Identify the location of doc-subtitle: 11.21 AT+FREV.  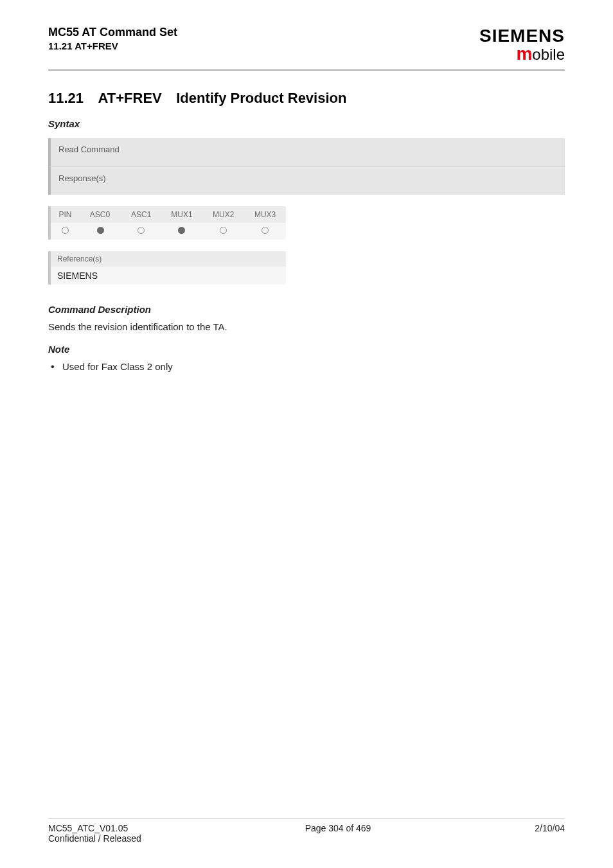
(113, 46).